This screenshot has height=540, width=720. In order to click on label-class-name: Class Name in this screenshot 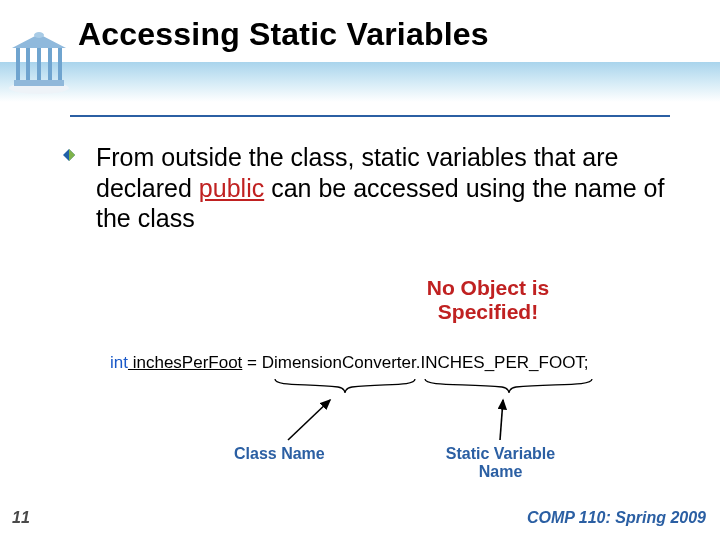, I will do `click(280, 454)`.